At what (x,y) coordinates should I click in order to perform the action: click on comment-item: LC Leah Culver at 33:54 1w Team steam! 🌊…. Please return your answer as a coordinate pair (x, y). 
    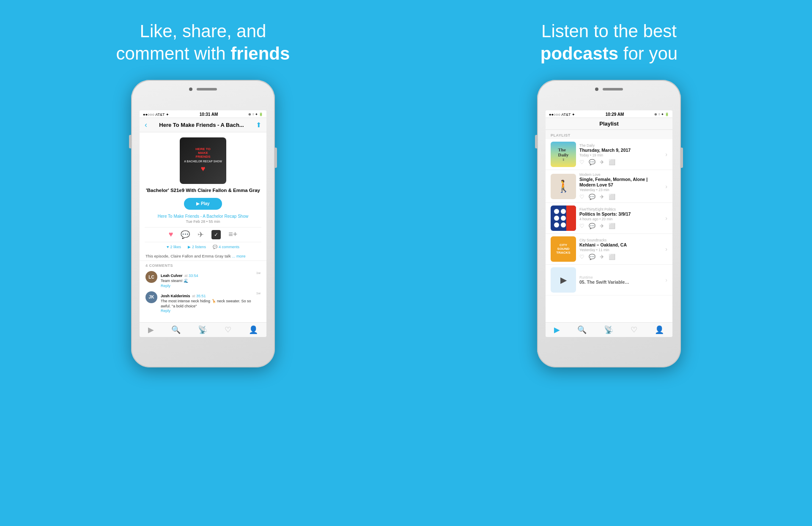
    Looking at the image, I should click on (203, 279).